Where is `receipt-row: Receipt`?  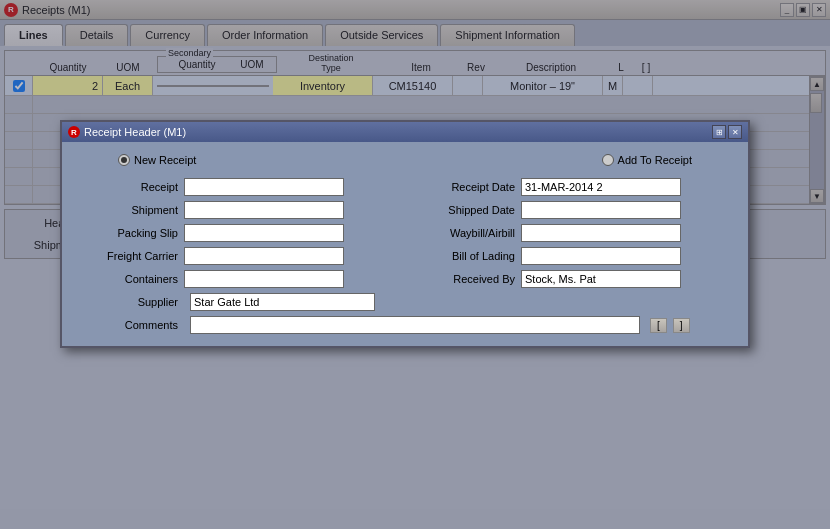 receipt-row: Receipt is located at coordinates (236, 187).